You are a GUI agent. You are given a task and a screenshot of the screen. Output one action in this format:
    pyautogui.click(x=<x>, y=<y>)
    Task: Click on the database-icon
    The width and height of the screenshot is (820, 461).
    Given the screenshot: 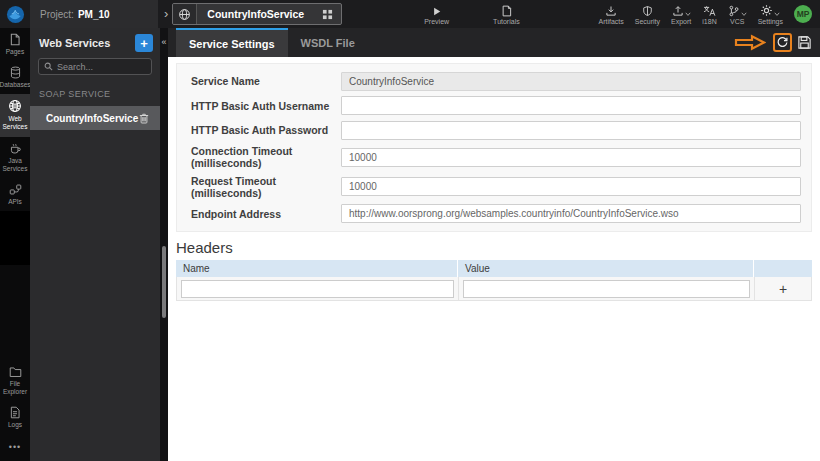 What is the action you would take?
    pyautogui.click(x=16, y=72)
    